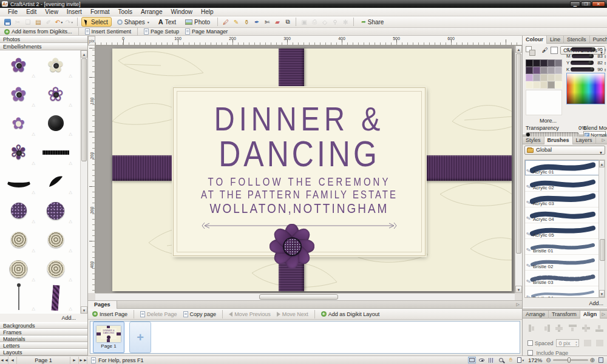 This screenshot has width=607, height=364. Describe the element at coordinates (325, 22) in the screenshot. I see `knife-icon: ◇` at that location.